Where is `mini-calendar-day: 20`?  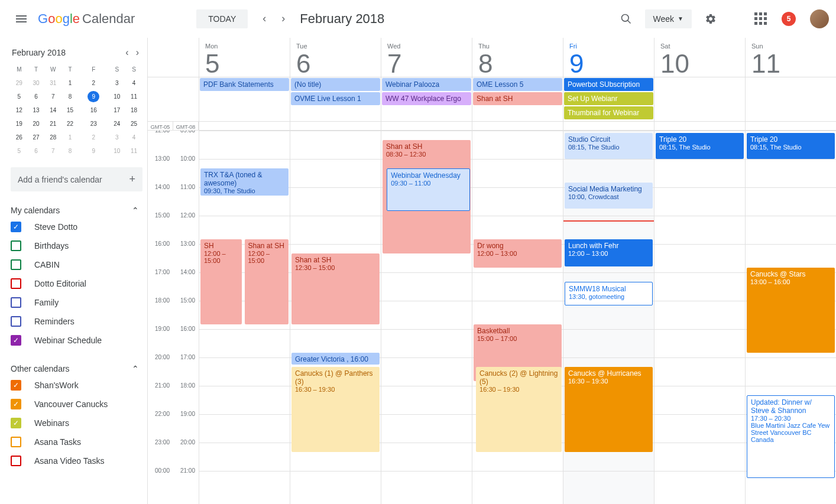 mini-calendar-day: 20 is located at coordinates (37, 124).